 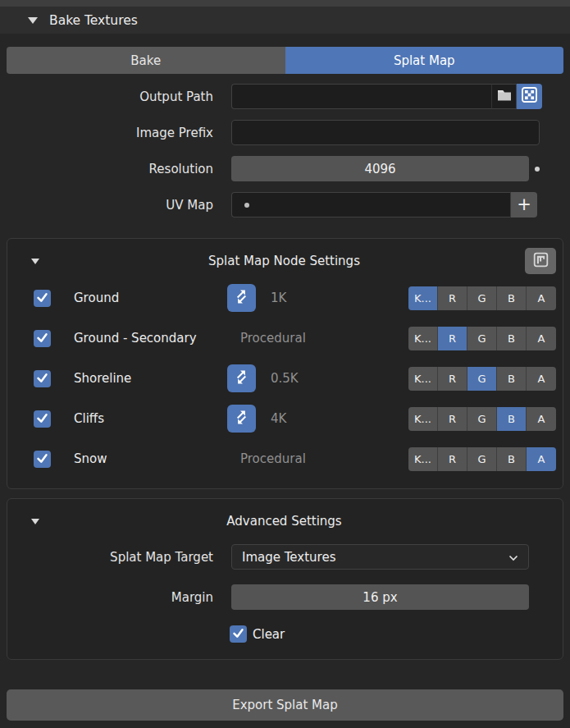 I want to click on advanced-settings-title: Advanced Settings, so click(x=284, y=521).